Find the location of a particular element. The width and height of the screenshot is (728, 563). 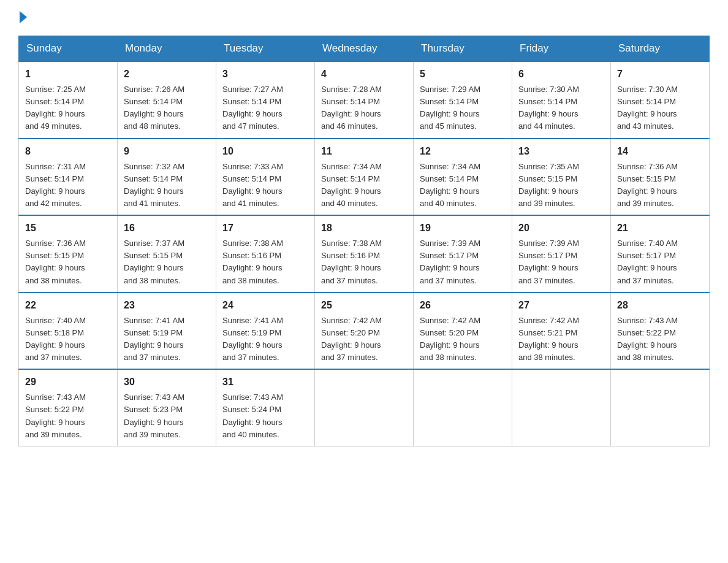

day-number: 17 is located at coordinates (265, 228).